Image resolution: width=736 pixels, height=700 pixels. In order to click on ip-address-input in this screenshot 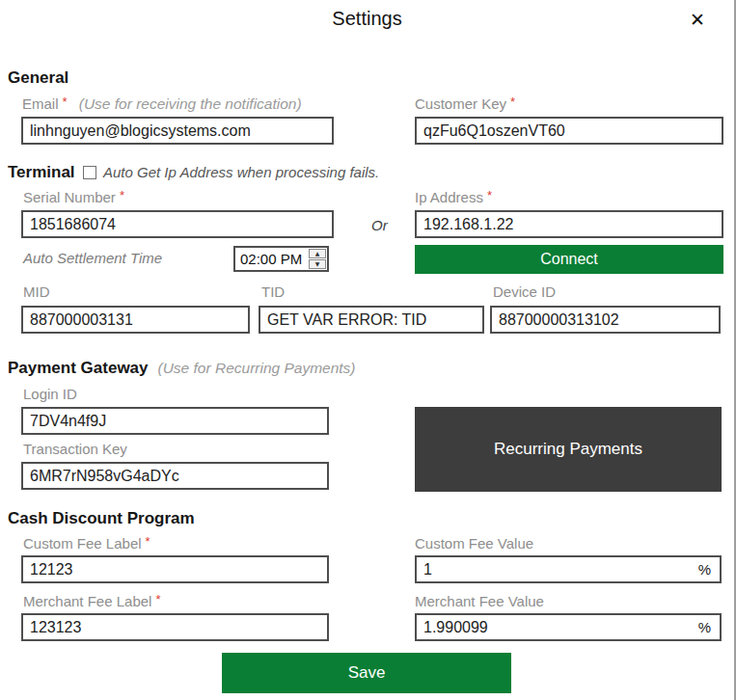, I will do `click(569, 224)`.